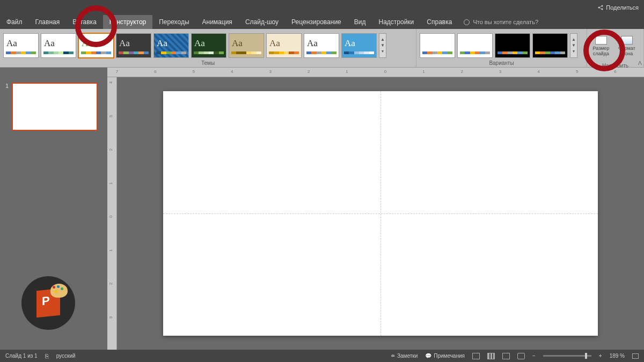 Image resolution: width=644 pixels, height=362 pixels. I want to click on titlebar: Поделиться, so click(322, 8).